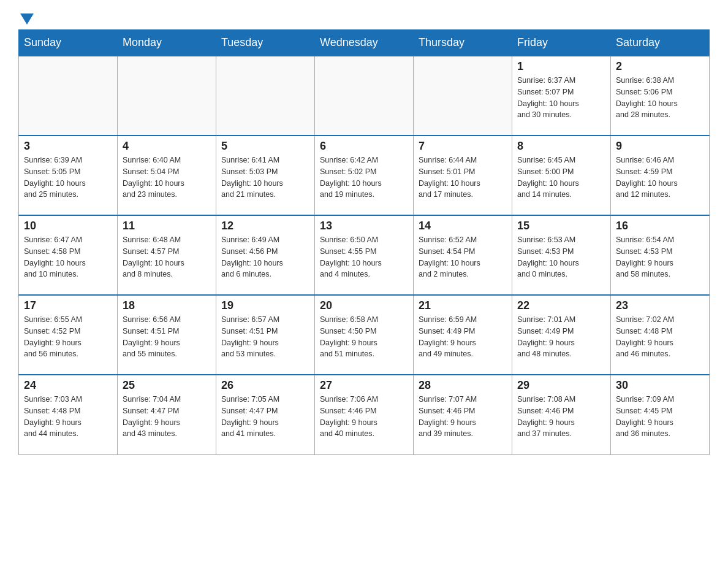 The width and height of the screenshot is (728, 563). Describe the element at coordinates (561, 66) in the screenshot. I see `day-number: 1` at that location.